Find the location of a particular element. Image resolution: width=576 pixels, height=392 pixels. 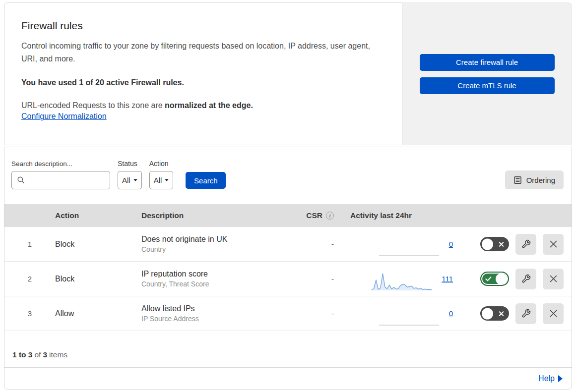

ordering-button-label: Ordering is located at coordinates (541, 180).